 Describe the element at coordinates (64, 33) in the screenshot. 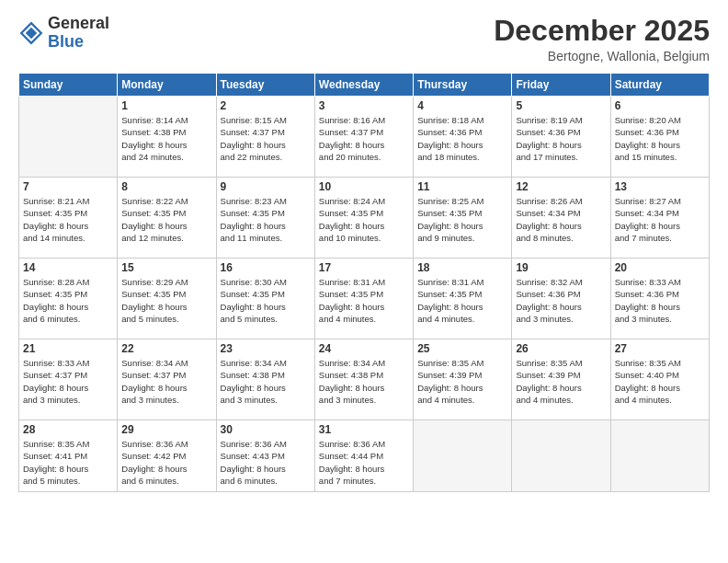

I see `logo: General Blue` at that location.